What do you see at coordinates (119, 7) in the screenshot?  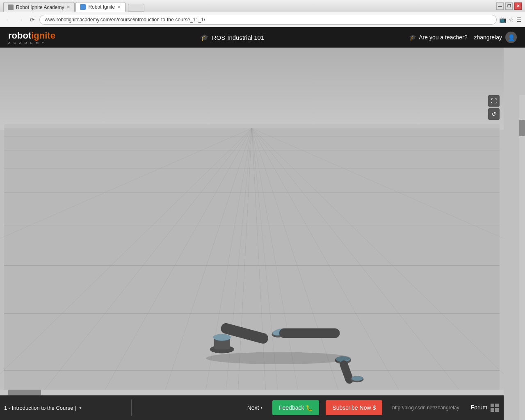 I see `tab2-close: ✕` at bounding box center [119, 7].